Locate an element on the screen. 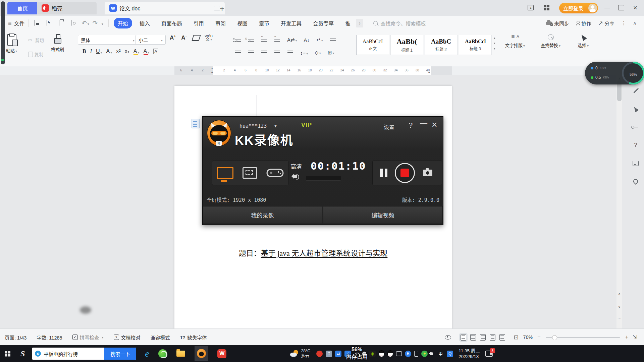 This screenshot has height=362, width=644. stop-record-button is located at coordinates (405, 173).